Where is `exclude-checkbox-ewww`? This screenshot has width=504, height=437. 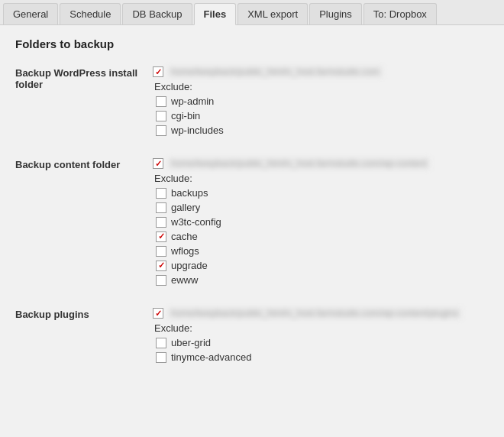 exclude-checkbox-ewww is located at coordinates (161, 280).